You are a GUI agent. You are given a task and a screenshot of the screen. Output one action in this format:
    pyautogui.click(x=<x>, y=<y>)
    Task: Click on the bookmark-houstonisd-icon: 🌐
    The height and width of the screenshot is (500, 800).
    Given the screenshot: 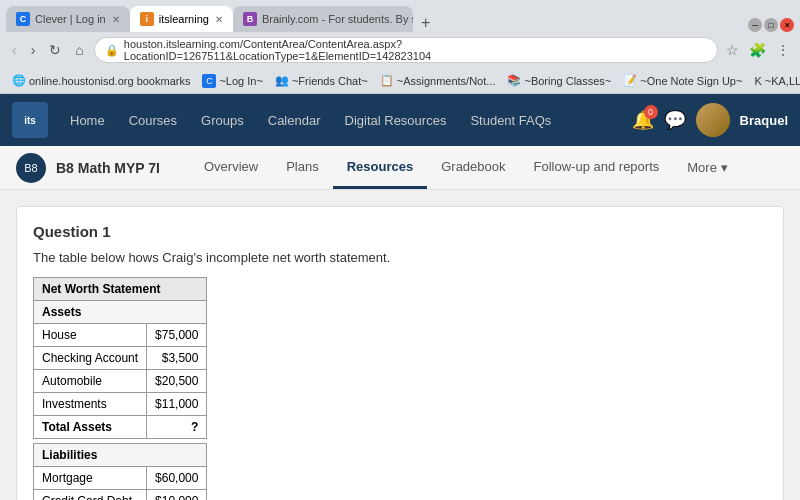 What is the action you would take?
    pyautogui.click(x=19, y=80)
    